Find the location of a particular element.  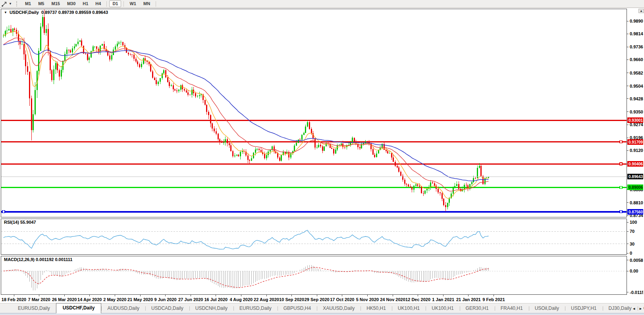

timeframe-button-h4: H4 is located at coordinates (98, 4).